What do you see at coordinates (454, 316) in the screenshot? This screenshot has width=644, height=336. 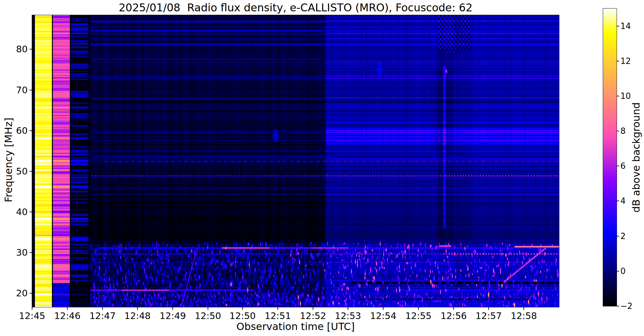 I see `x-tick-label: 12:56` at bounding box center [454, 316].